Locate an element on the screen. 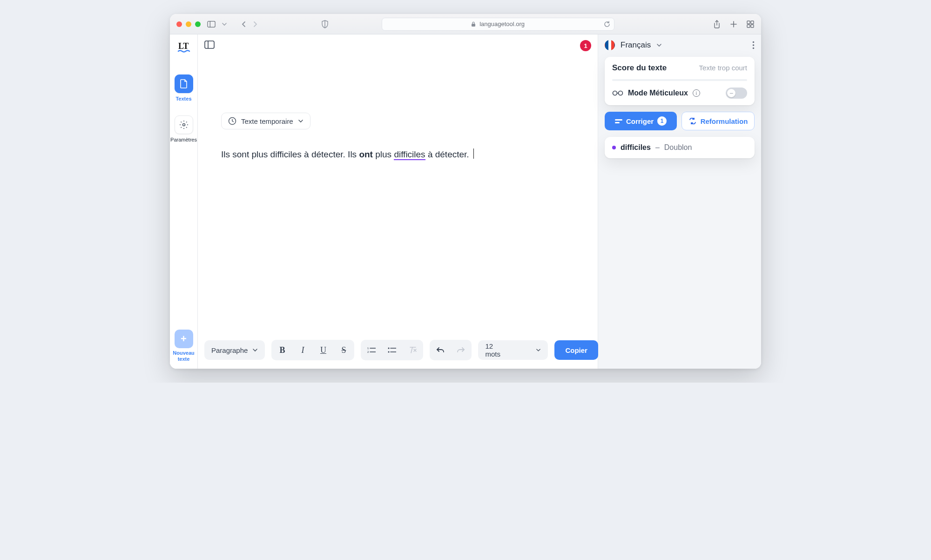  reformulation-icon is located at coordinates (693, 121).